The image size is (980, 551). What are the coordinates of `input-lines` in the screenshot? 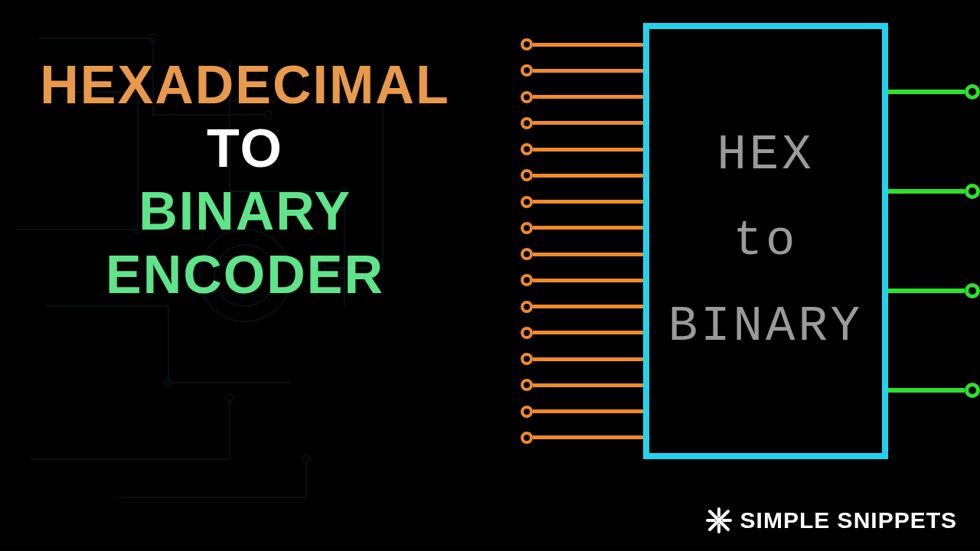 It's located at (582, 241).